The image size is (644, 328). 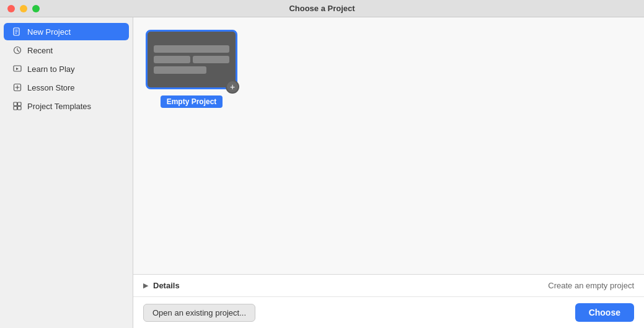 What do you see at coordinates (192, 69) in the screenshot?
I see `empty-project-card: + Empty Project` at bounding box center [192, 69].